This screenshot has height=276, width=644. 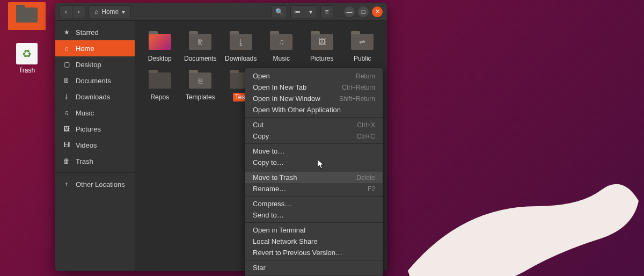 What do you see at coordinates (89, 64) in the screenshot?
I see `sidebar-item-label: Desktop` at bounding box center [89, 64].